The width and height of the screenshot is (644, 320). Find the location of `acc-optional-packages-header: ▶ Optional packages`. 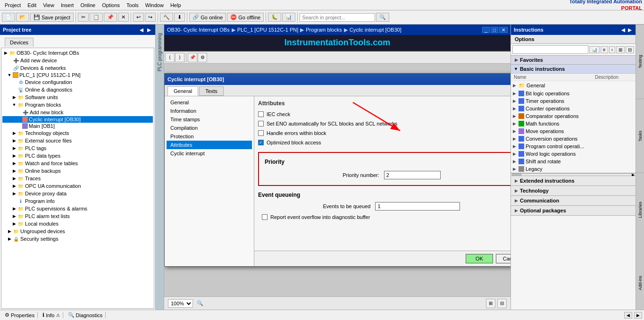

acc-optional-packages-header: ▶ Optional packages is located at coordinates (573, 211).